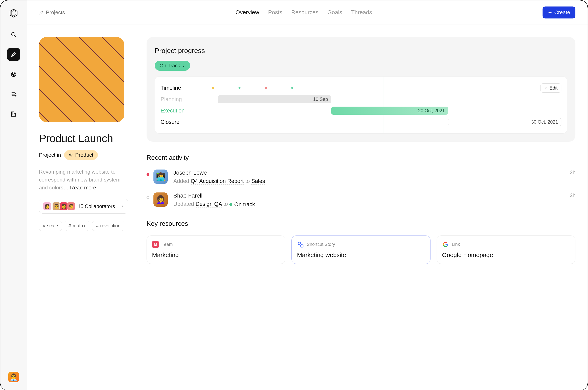  I want to click on read-more-link: Read more, so click(83, 188).